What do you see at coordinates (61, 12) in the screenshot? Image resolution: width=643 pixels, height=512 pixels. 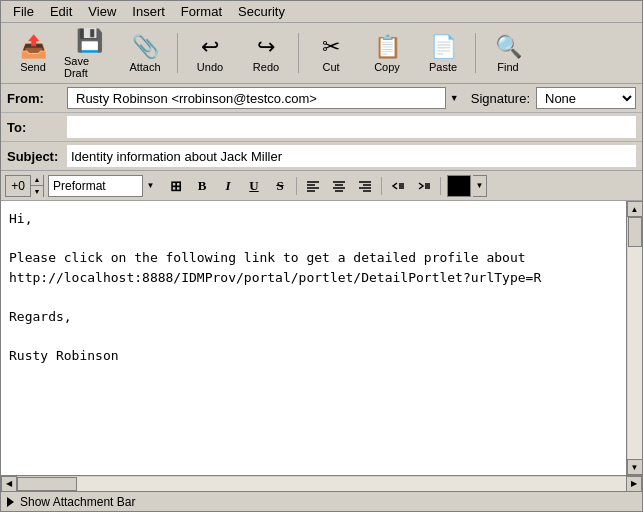 I see `menu-edit: Edit` at bounding box center [61, 12].